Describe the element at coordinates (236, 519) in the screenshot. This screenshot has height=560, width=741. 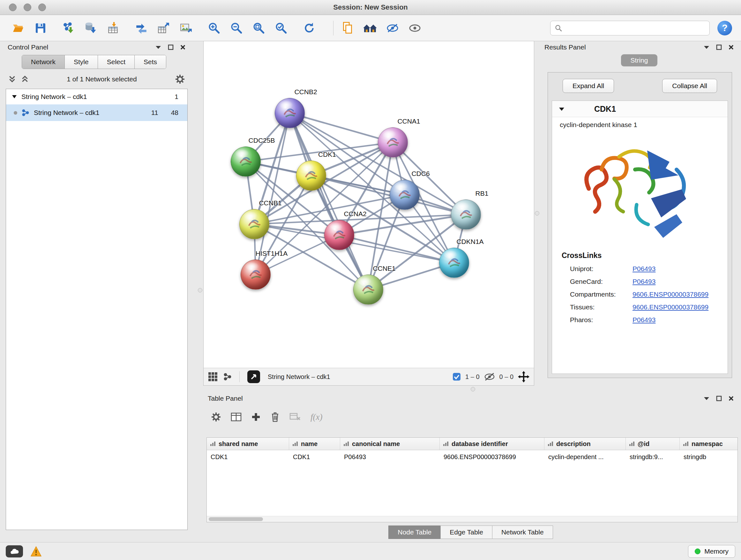
I see `scrollbar-thumb` at that location.